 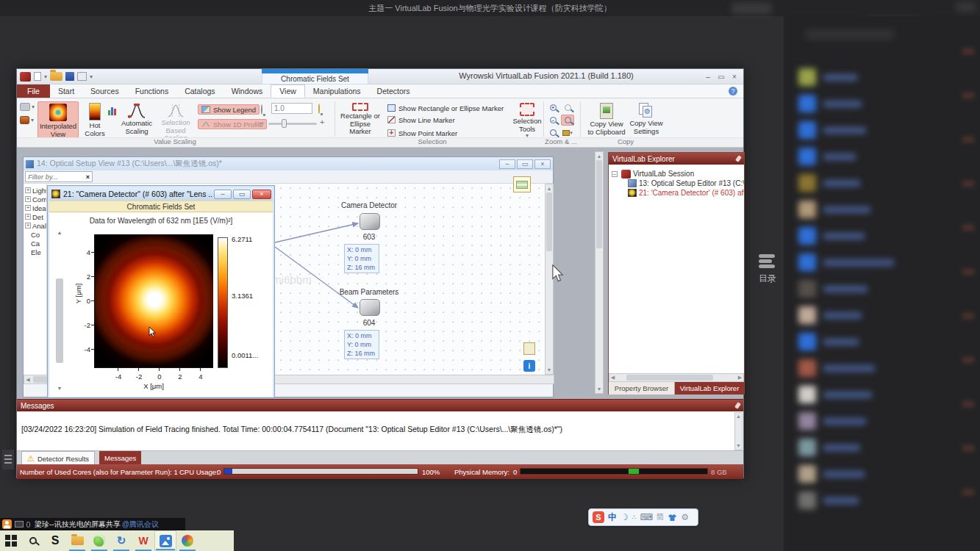 I want to click on tab-detector-results: ⚠ Detector Results, so click(x=58, y=458).